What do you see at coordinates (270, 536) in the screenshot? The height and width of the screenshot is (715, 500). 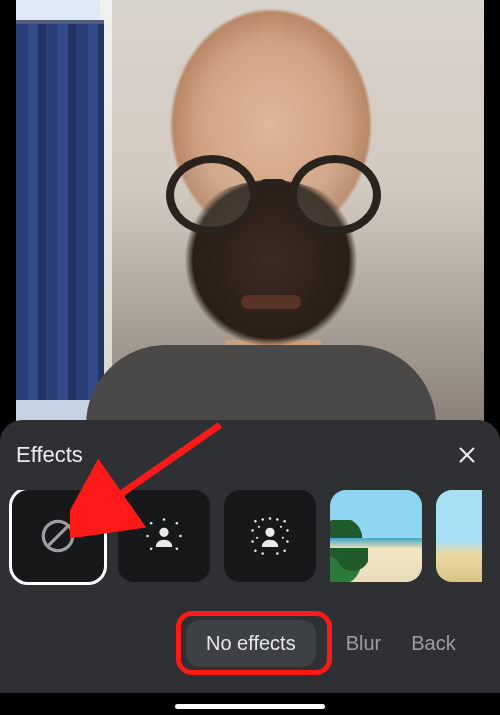 I see `person-dots-dense-icon` at bounding box center [270, 536].